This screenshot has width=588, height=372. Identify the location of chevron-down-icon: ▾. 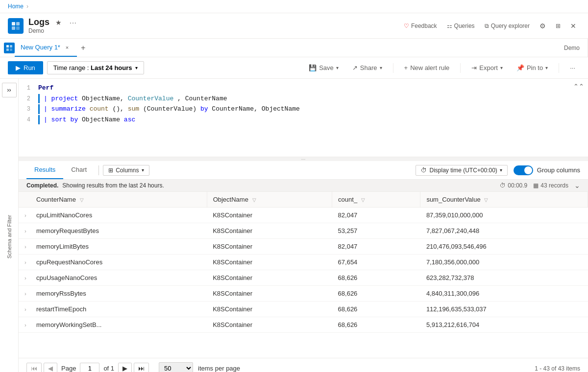
(136, 68).